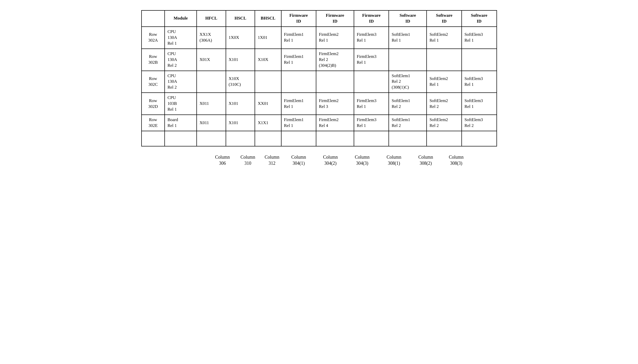  Describe the element at coordinates (181, 139) in the screenshot. I see `cell-r5-c0` at that location.